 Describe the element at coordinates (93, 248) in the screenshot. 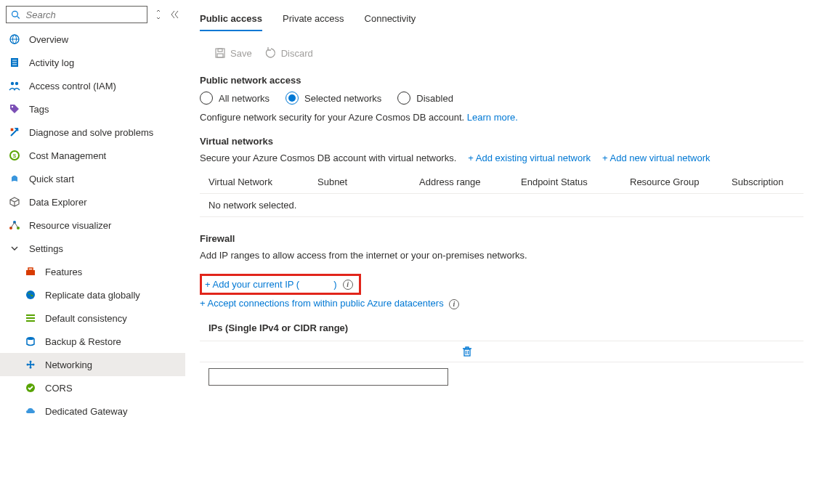

I see `settings-group-toggle: Settings` at that location.